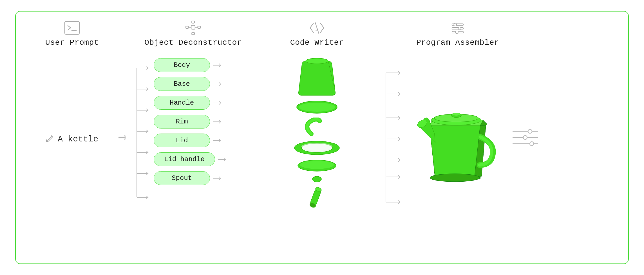 Image resolution: width=644 pixels, height=275 pixels. Describe the element at coordinates (458, 43) in the screenshot. I see `assembler-title: Program Assembler` at that location.